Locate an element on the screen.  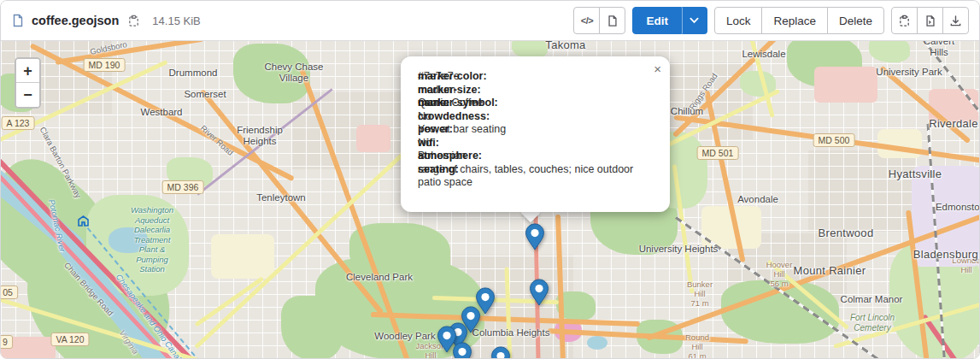
document-icon is located at coordinates (613, 21).